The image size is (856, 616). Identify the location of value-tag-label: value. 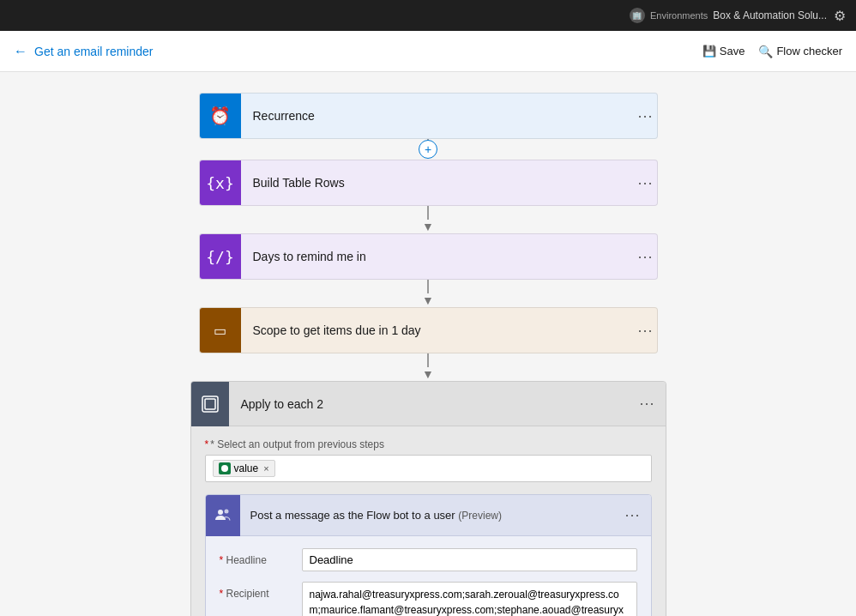
(247, 468).